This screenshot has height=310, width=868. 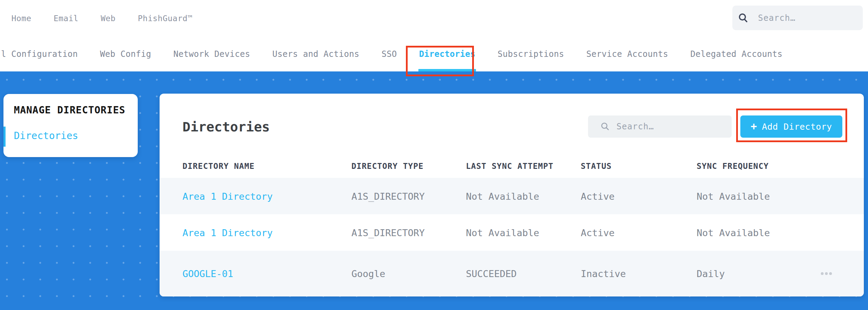 I want to click on sidebar-item-directories: Directories, so click(x=46, y=136).